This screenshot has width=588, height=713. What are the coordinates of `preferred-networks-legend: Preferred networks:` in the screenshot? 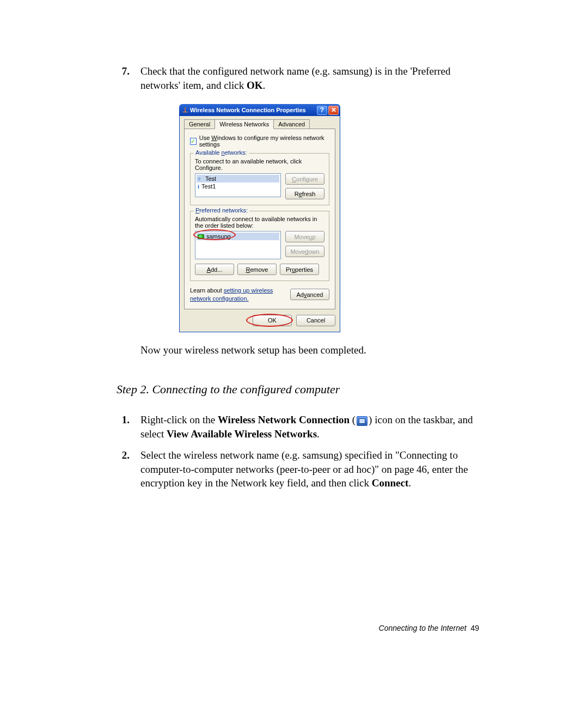 It's located at (222, 210).